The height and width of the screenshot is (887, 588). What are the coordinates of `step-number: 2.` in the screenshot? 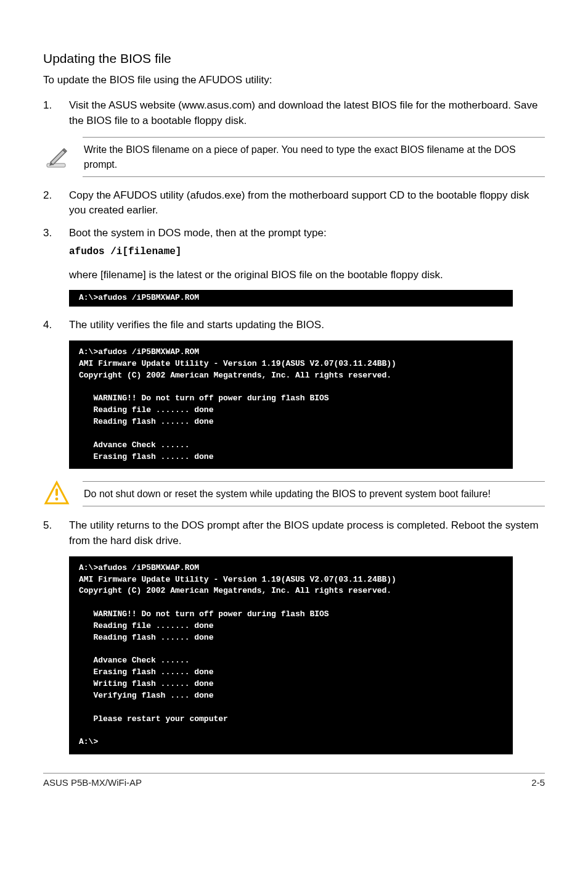 It's located at (56, 204).